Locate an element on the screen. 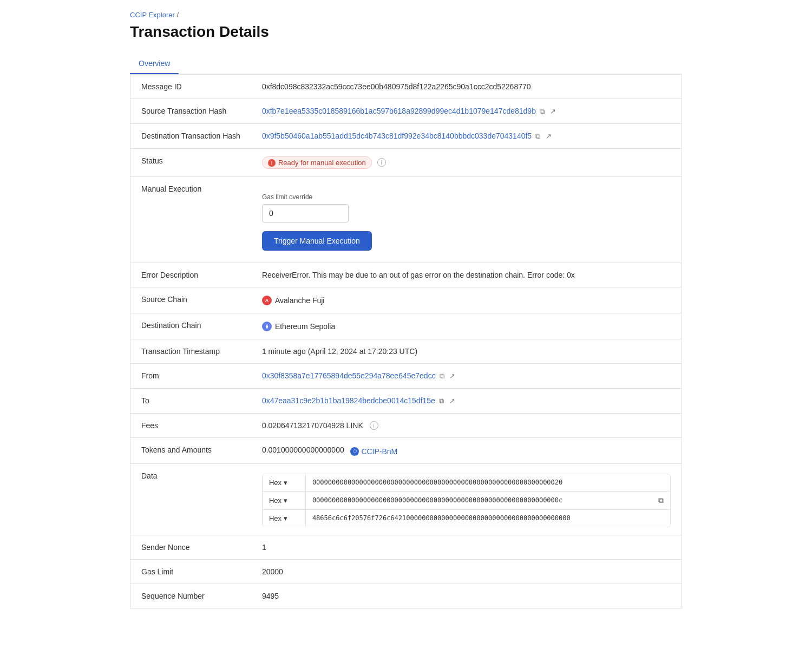 This screenshot has height=668, width=812. value-status: ! Ready for manual execution i is located at coordinates (467, 163).